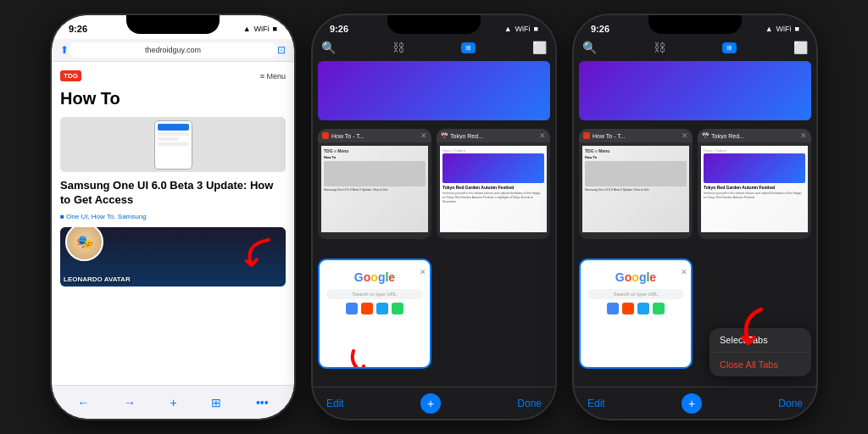 This screenshot has height=434, width=868. I want to click on share-icon: ⬆, so click(64, 50).